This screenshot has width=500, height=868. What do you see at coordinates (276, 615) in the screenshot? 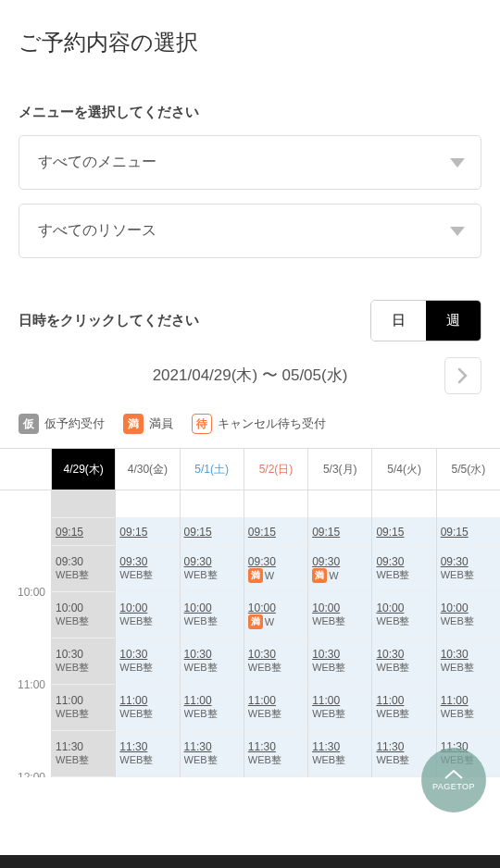
I see `time-slot: 10:00満W` at bounding box center [276, 615].